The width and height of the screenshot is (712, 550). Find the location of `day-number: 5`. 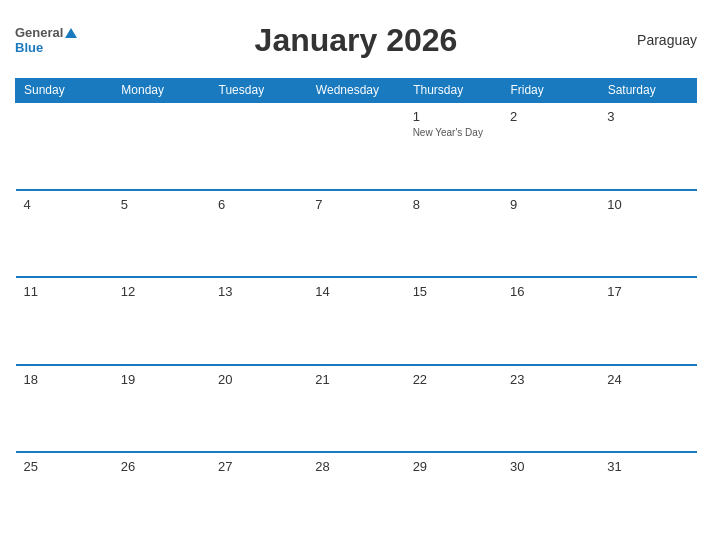

day-number: 5 is located at coordinates (124, 204).